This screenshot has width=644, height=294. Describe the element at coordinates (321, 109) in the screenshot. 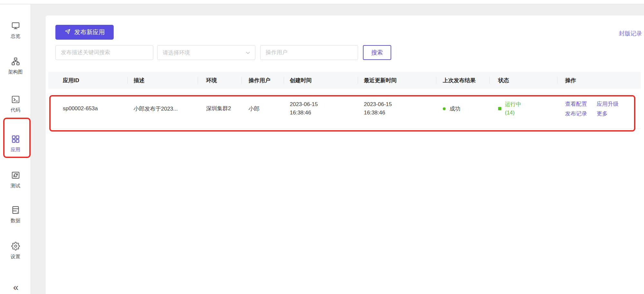

I see `cell-created-time: 2023-06-15 16:38:46` at that location.